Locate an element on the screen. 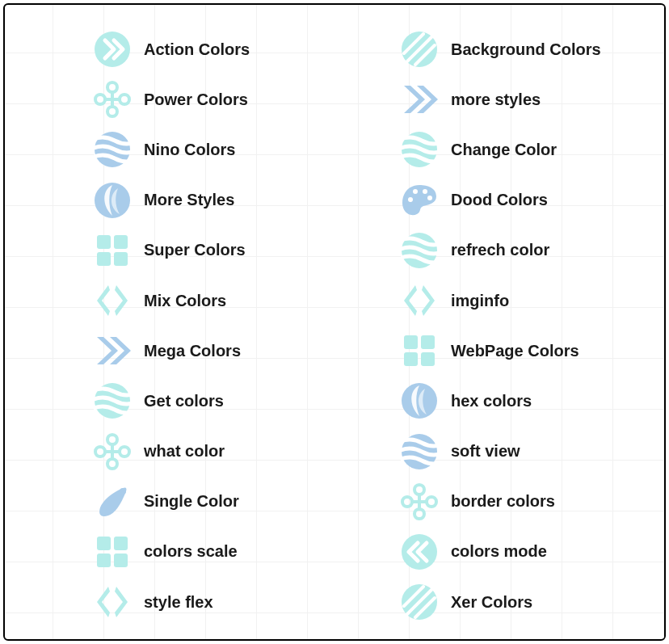 This screenshot has height=644, width=669. extension-item: Nino Colors is located at coordinates (219, 149).